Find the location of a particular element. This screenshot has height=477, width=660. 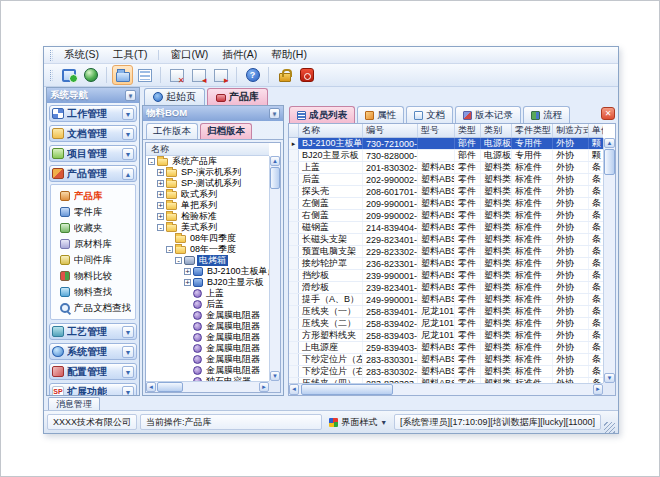

sidebar-item-原材料库: 原材料库 is located at coordinates (93, 244).